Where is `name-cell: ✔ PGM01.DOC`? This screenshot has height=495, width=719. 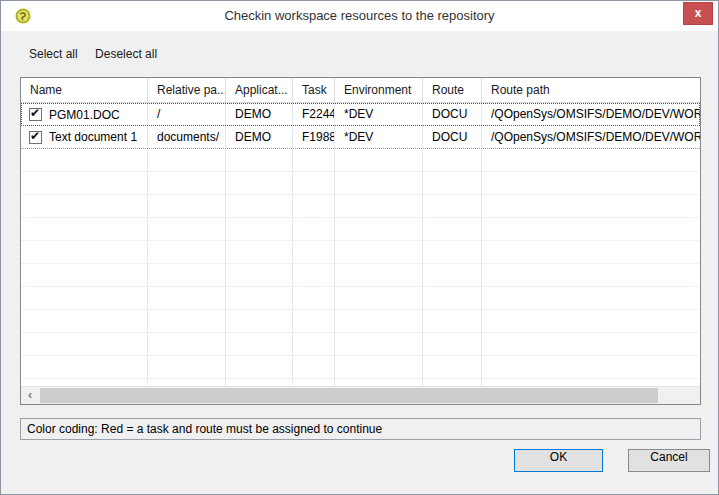 name-cell: ✔ PGM01.DOC is located at coordinates (84, 114).